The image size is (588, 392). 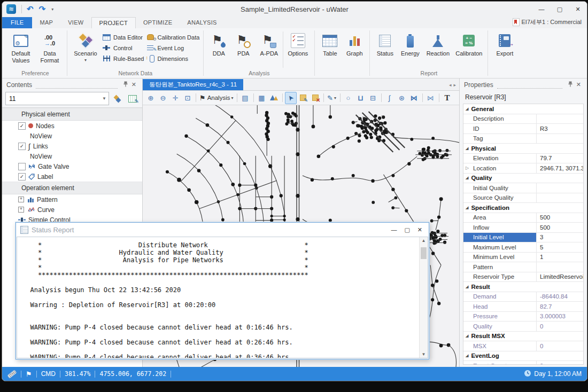 I want to click on chevron-down-icon: ▼, so click(x=104, y=98).